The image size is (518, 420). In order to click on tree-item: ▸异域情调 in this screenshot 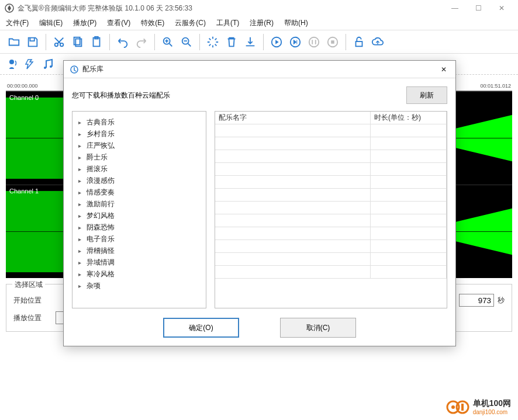, I will do `click(139, 262)`.